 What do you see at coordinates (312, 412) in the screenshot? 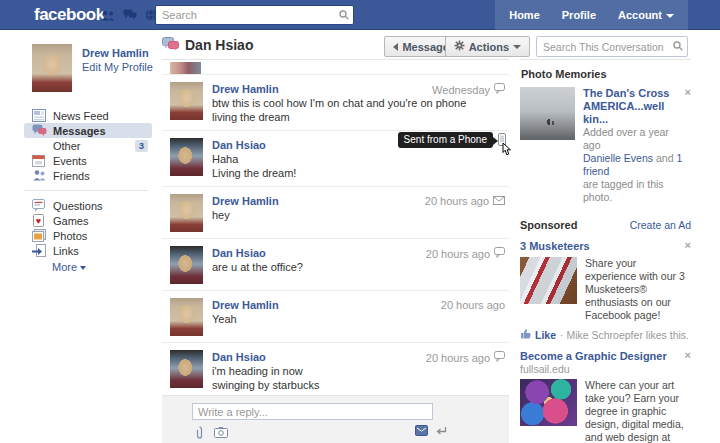
I see `reply-input` at bounding box center [312, 412].